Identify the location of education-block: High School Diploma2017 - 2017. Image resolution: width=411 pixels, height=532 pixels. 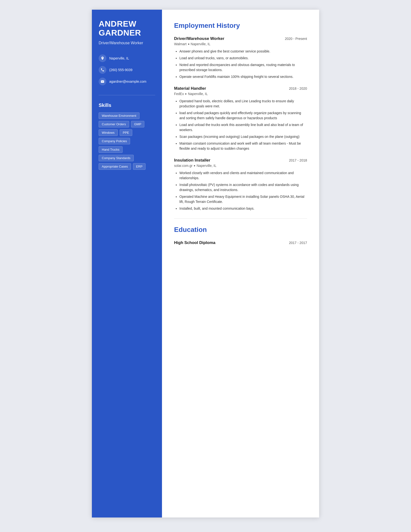
(241, 243).